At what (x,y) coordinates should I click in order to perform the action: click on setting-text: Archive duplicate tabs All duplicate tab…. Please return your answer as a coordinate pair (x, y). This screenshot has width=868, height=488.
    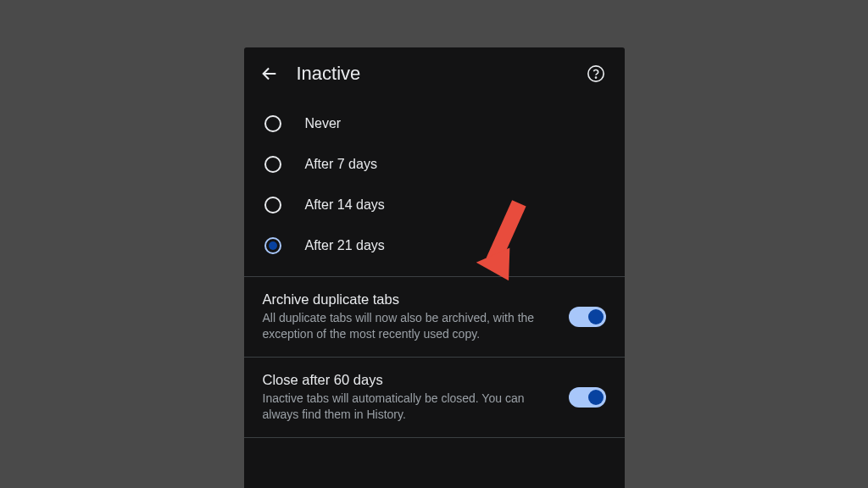
    Looking at the image, I should click on (409, 317).